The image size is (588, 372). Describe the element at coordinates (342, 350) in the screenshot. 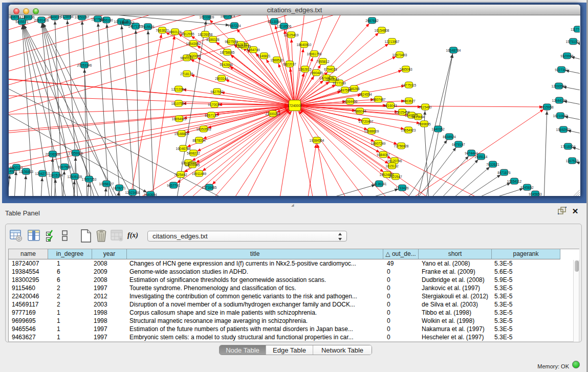

I see `tab-network-table: Network Table` at that location.